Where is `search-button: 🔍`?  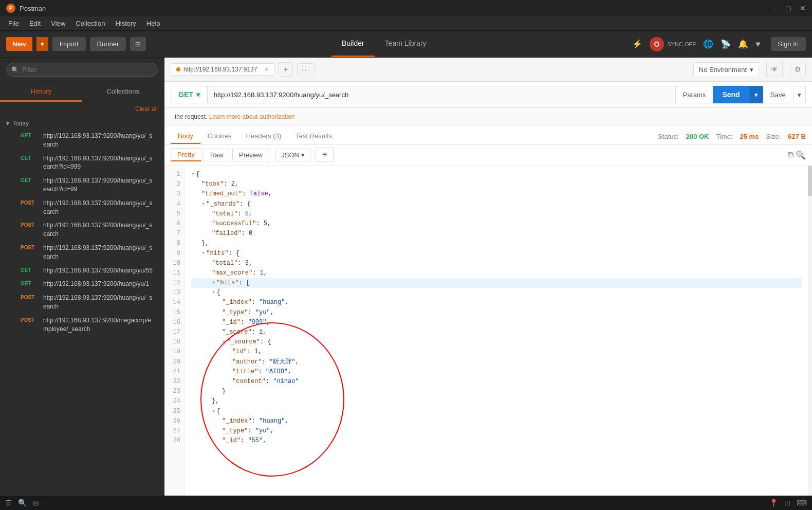
search-button: 🔍 is located at coordinates (801, 155).